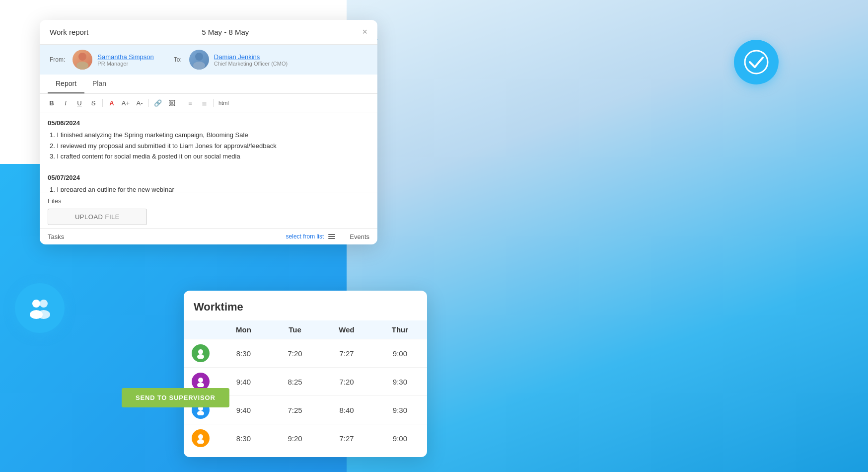 Image resolution: width=868 pixels, height=472 pixels. What do you see at coordinates (210, 135) in the screenshot?
I see `item-1-1: 1. I finished analyzing the Spring marke…` at bounding box center [210, 135].